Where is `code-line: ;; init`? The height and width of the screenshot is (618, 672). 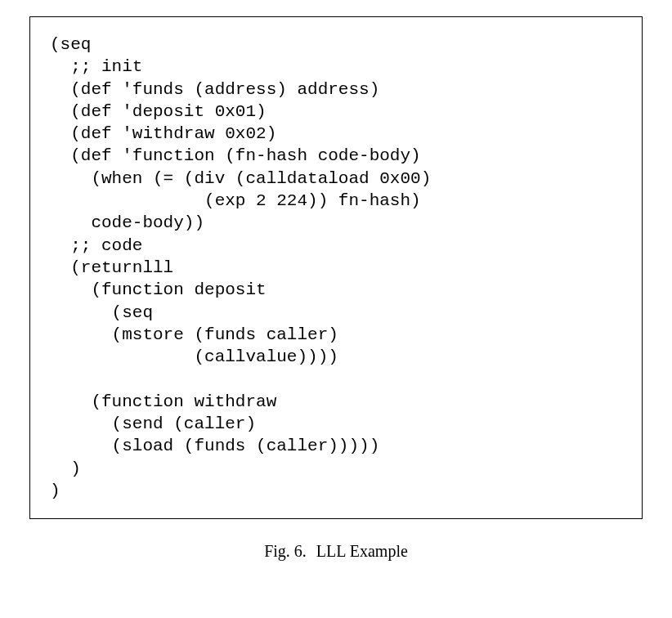 code-line: ;; init is located at coordinates (96, 67).